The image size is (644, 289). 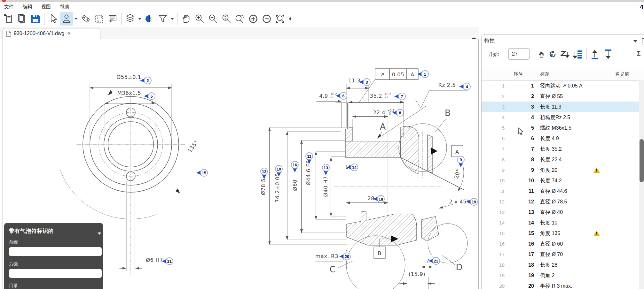 What do you see at coordinates (51, 34) in the screenshot?
I see `tab-drawing: 930-1200-406-V1.dwg ×` at bounding box center [51, 34].